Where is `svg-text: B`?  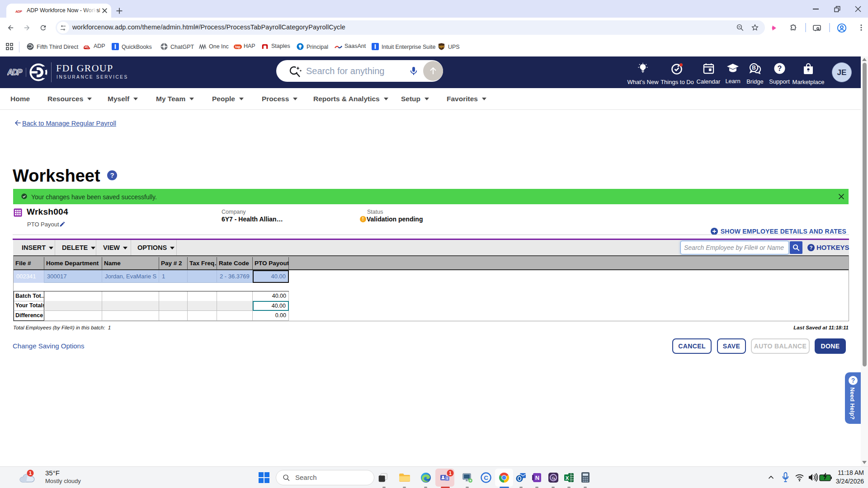 svg-text: B is located at coordinates (754, 68).